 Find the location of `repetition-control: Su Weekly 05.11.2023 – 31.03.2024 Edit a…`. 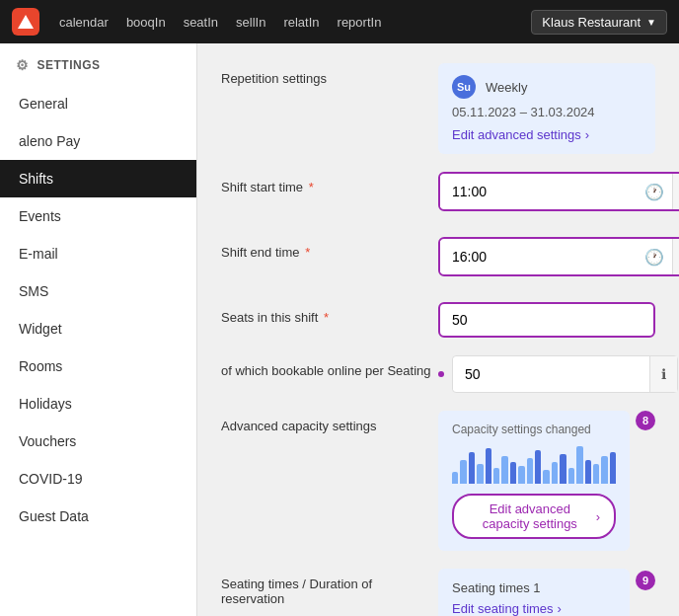

repetition-control: Su Weekly 05.11.2023 – 31.03.2024 Edit a… is located at coordinates (547, 109).